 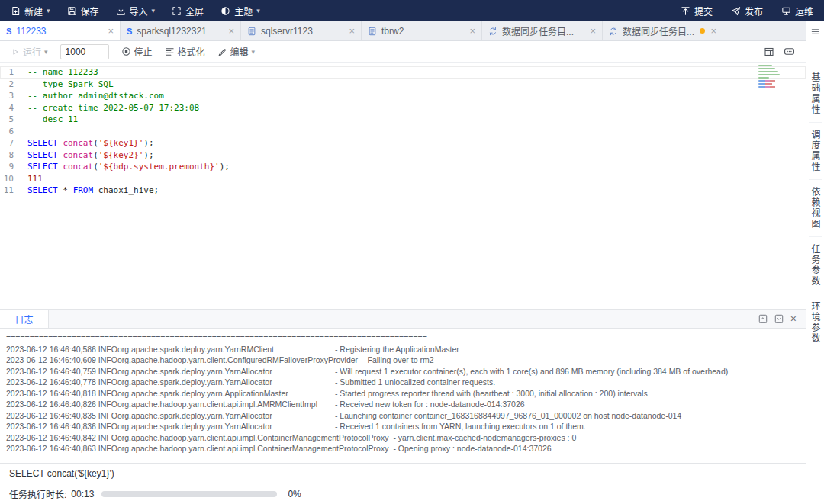 What do you see at coordinates (15, 52) in the screenshot?
I see `run-icon` at bounding box center [15, 52].